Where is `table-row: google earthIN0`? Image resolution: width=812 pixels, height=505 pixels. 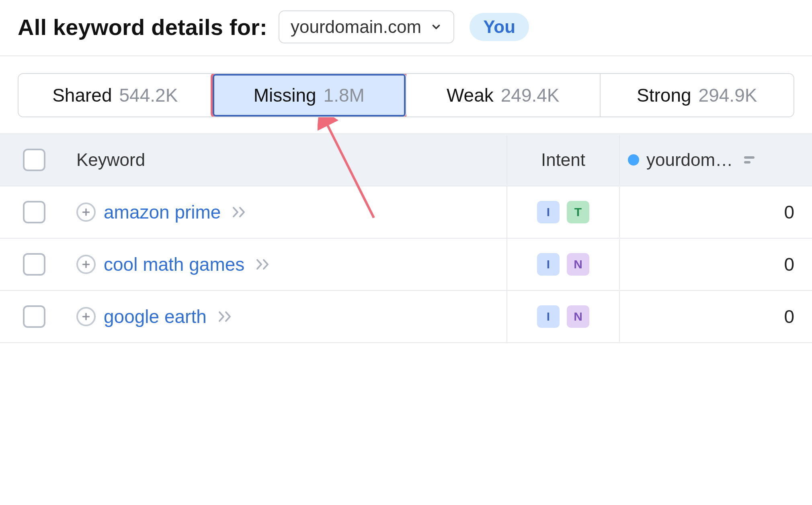 table-row: google earthIN0 is located at coordinates (406, 317).